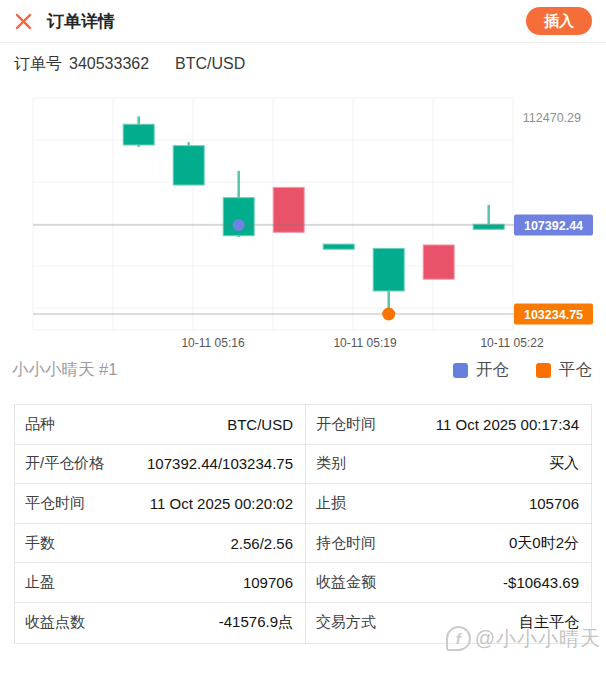 This screenshot has width=606, height=678. I want to click on field-label: 类别, so click(331, 464).